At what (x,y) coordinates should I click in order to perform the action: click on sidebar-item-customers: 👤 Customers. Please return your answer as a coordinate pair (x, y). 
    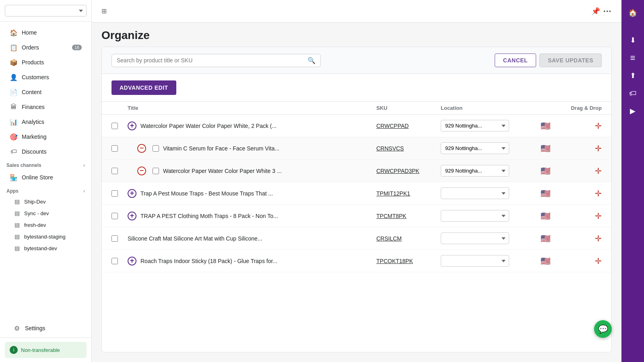
    Looking at the image, I should click on (46, 77).